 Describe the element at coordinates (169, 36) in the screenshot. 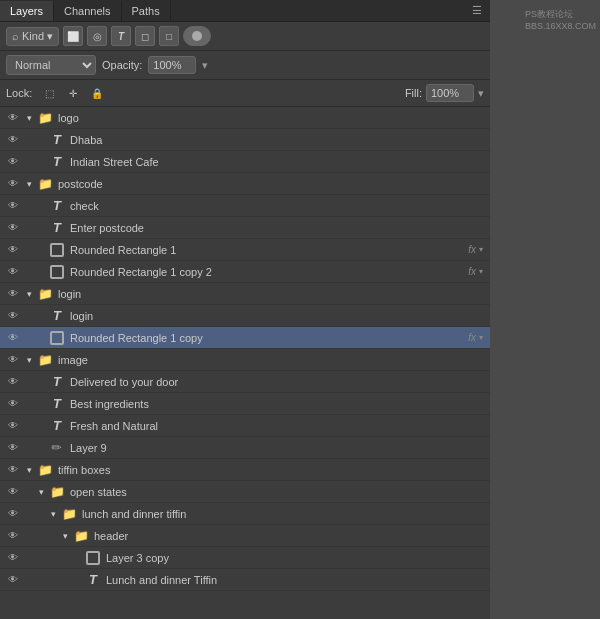

I see `filter-smart-btn: □` at that location.